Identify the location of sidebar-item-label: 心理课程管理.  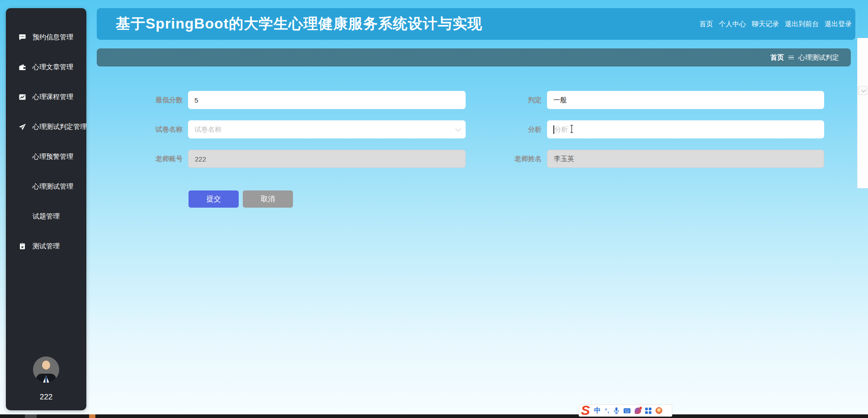
(53, 97).